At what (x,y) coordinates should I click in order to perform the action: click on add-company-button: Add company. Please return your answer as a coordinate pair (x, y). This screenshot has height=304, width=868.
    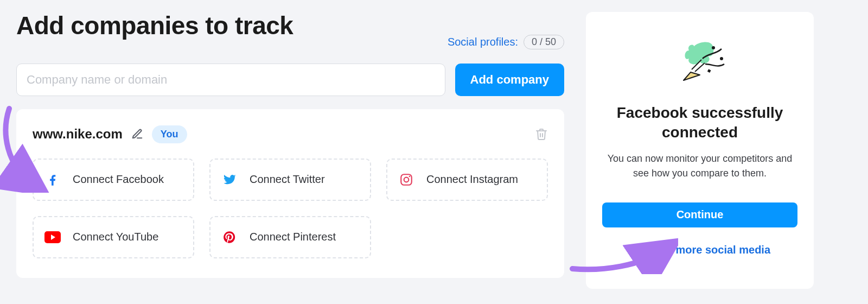
    Looking at the image, I should click on (510, 80).